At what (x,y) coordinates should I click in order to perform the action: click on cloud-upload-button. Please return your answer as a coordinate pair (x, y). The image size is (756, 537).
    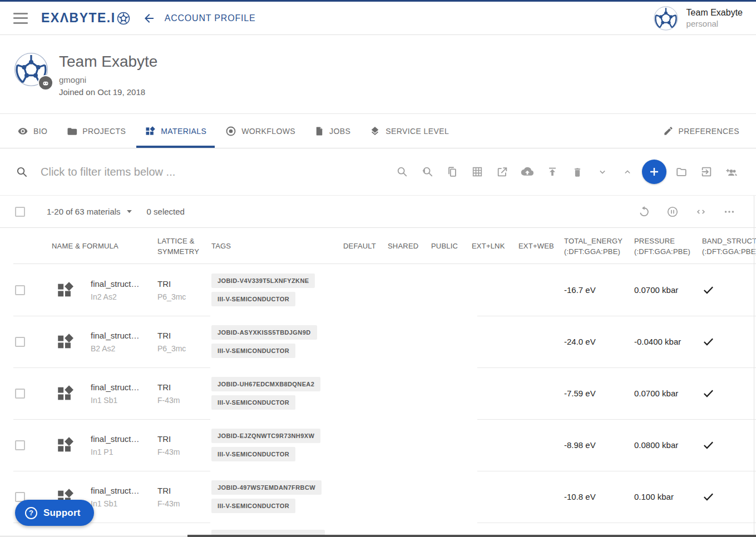
    Looking at the image, I should click on (527, 172).